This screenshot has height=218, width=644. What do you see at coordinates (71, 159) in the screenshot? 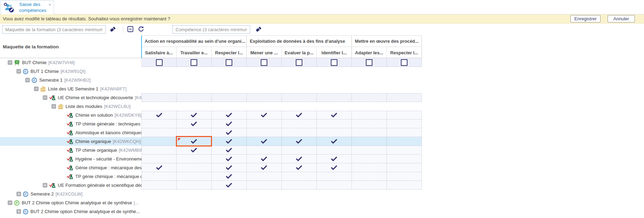
I see `tree-item-hygi-ne-s-curit-environnement: Hygiène - sécurité - Environnement[K...` at bounding box center [71, 159].